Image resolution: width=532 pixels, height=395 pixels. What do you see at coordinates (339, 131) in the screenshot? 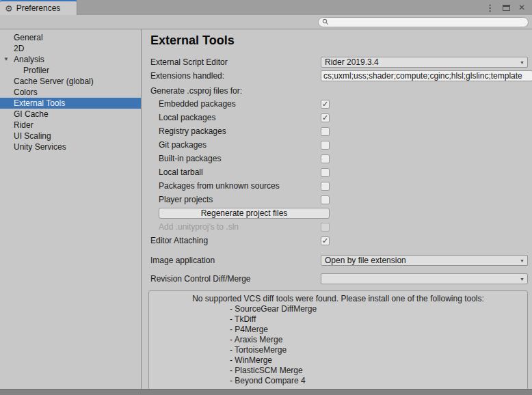
I see `row-registry-packages: Registry packages` at bounding box center [339, 131].